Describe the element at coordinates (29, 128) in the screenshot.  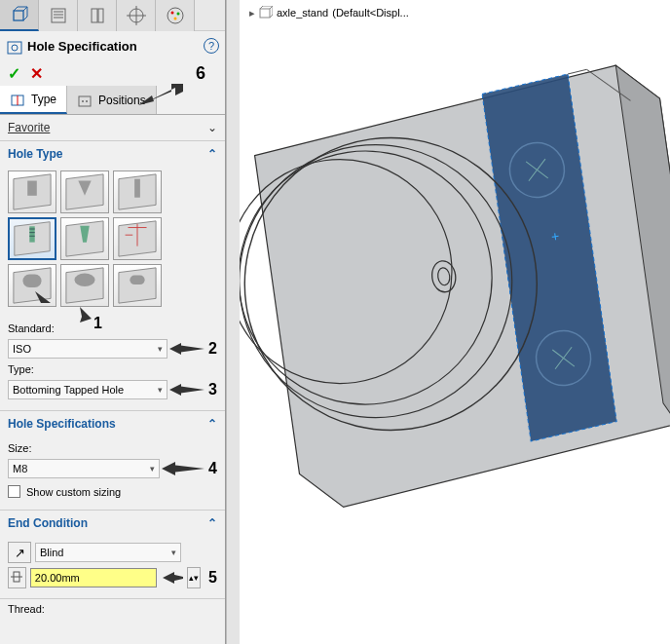
I see `favorite-label: Favorite` at that location.